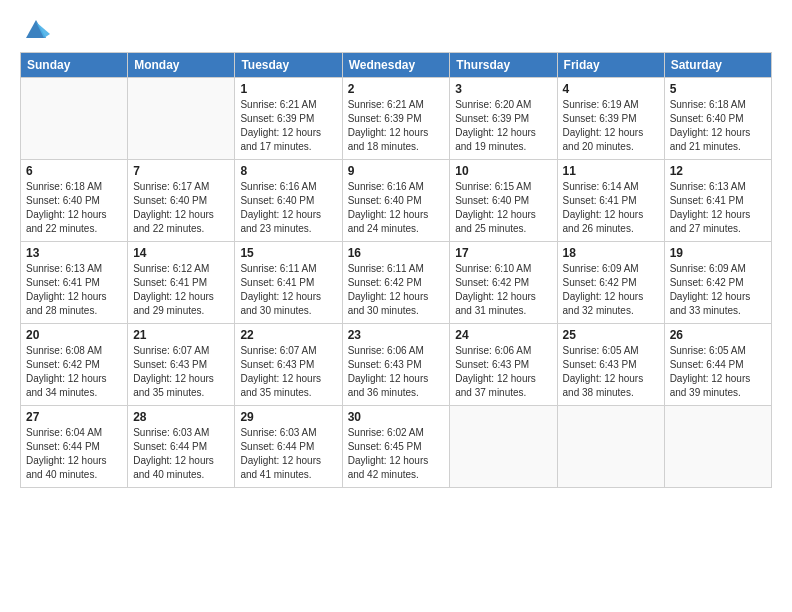  What do you see at coordinates (288, 365) in the screenshot?
I see `calendar-cell: 22Sunrise: 6:07 AM Sunset: 6:43 PM Dayli…` at bounding box center [288, 365].